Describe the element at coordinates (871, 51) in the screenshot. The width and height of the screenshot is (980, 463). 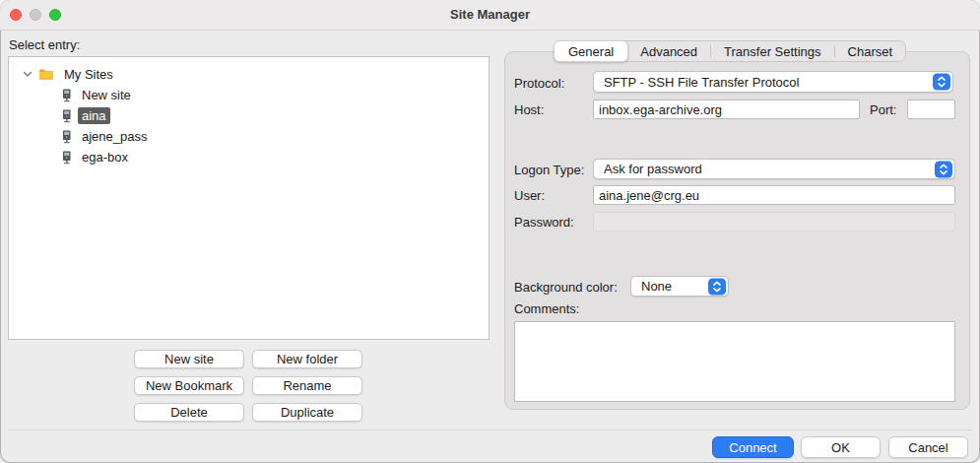
I see `tab-charset: Charset` at that location.